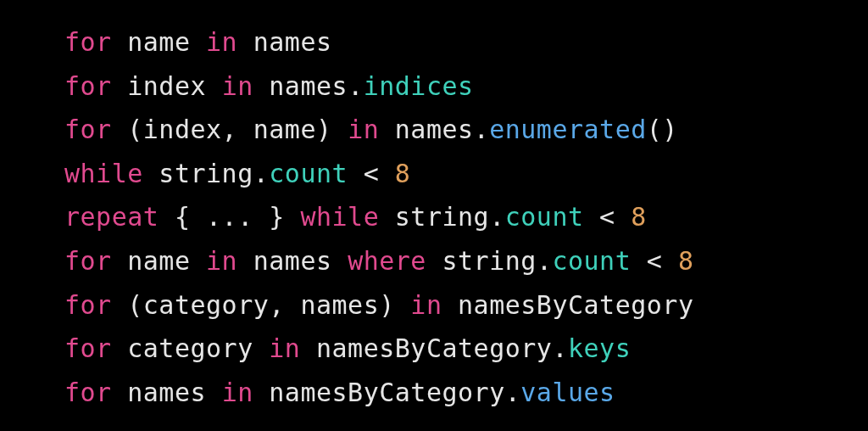 The width and height of the screenshot is (868, 431). I want to click on code-line: for category in namesByCategory.keys, so click(434, 349).